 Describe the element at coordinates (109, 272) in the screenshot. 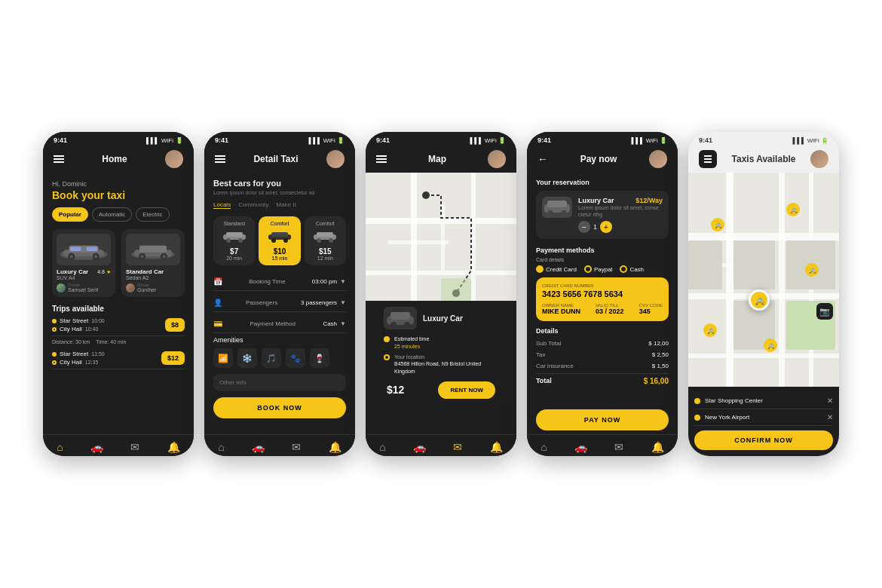

I see `rating-star: ★` at that location.